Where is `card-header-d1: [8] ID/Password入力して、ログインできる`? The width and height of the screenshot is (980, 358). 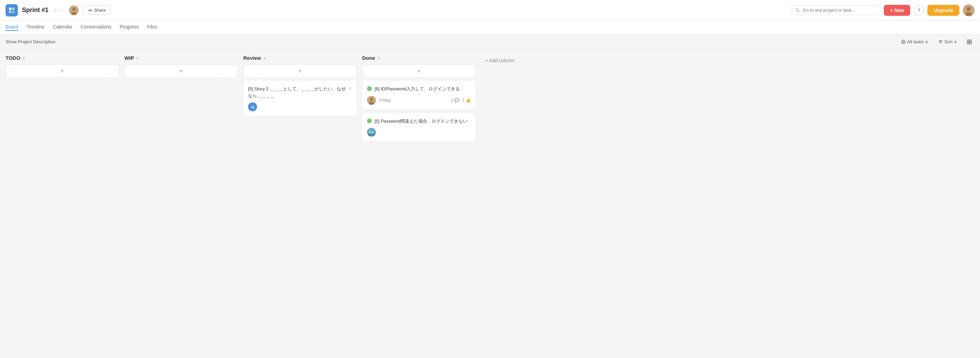 card-header-d1: [8] ID/Password入力して、ログインできる is located at coordinates (419, 89).